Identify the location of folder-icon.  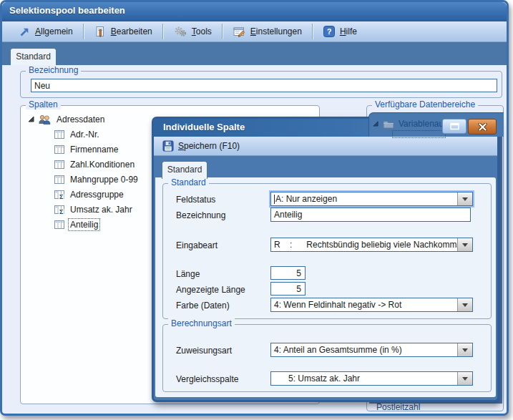
(389, 124).